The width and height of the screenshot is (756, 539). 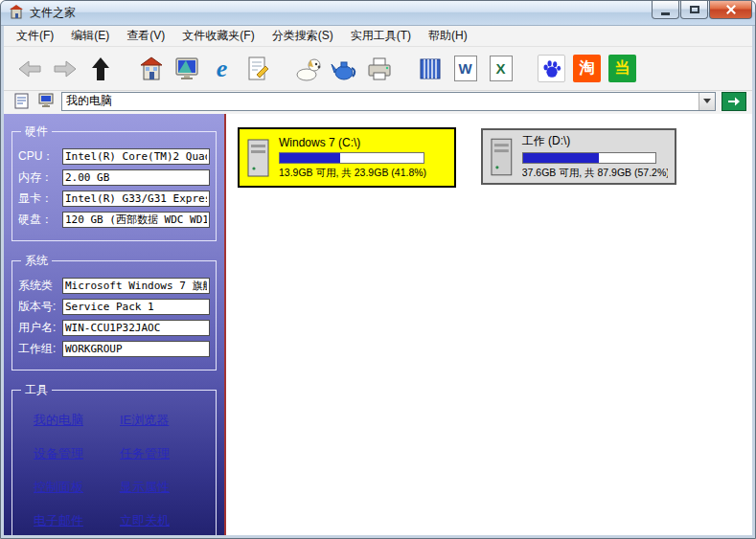 I want to click on maximize-button, so click(x=694, y=10).